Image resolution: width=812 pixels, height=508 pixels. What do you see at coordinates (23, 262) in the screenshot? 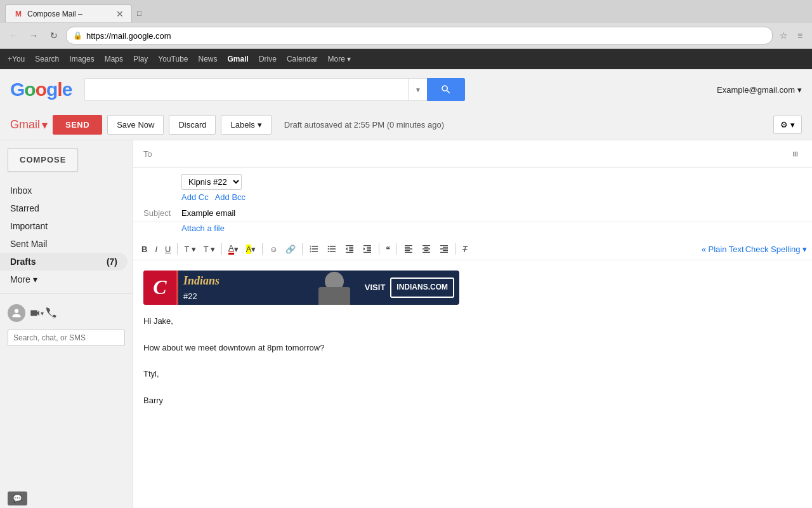
I see `sidebar-item-drafts-label: Drafts` at bounding box center [23, 262].